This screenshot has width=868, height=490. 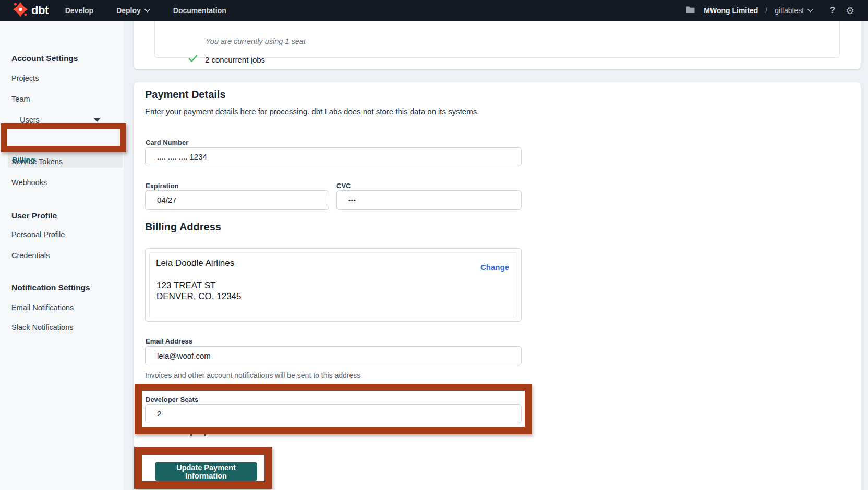 I want to click on billing-address-title: Billing Address, so click(x=183, y=227).